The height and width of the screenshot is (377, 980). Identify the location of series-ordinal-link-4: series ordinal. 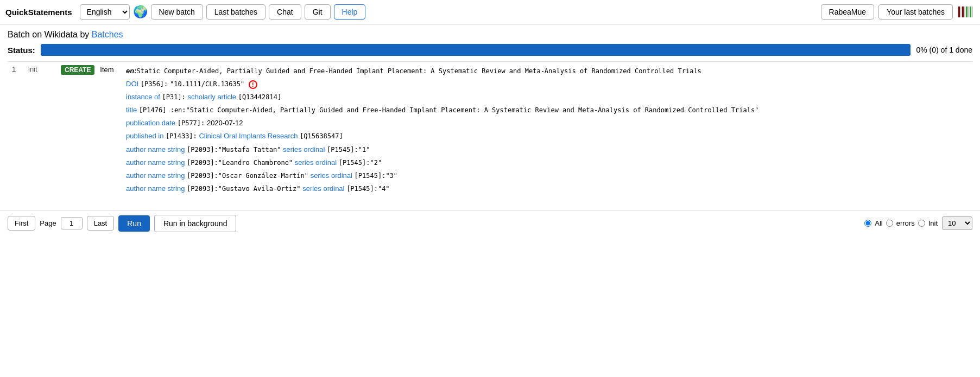
(324, 189).